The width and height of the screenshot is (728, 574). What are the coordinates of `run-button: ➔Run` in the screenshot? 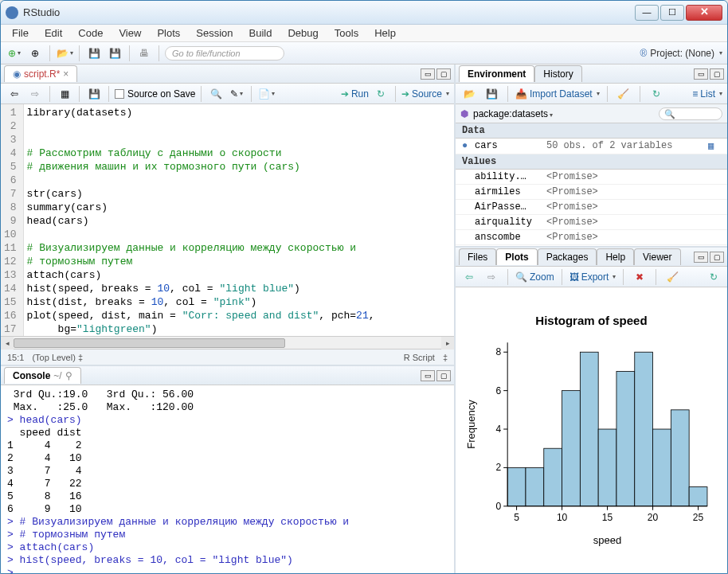 It's located at (355, 94).